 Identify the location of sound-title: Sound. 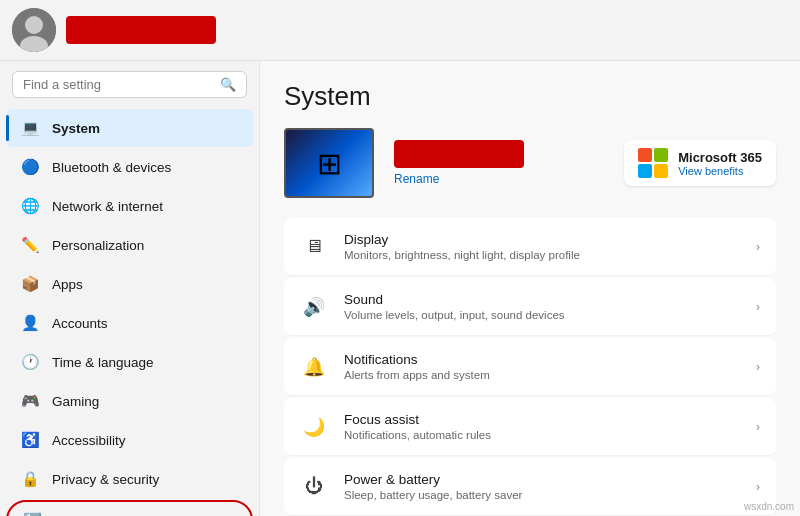
(542, 300).